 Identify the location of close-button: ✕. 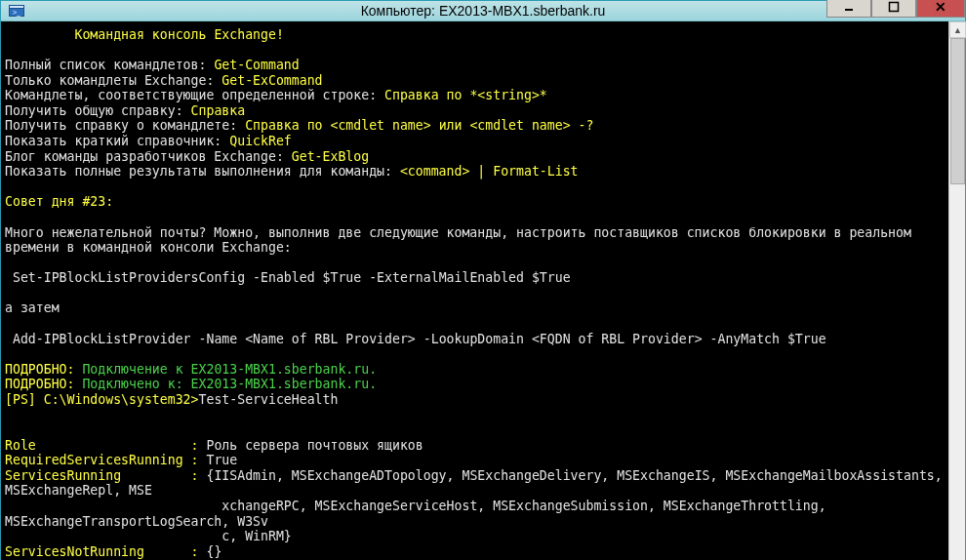
(941, 9).